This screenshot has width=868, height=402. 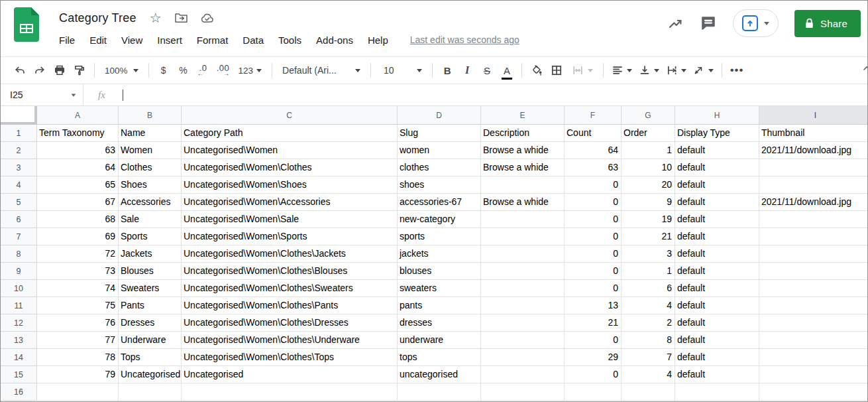 I want to click on cell: Description, so click(x=523, y=133).